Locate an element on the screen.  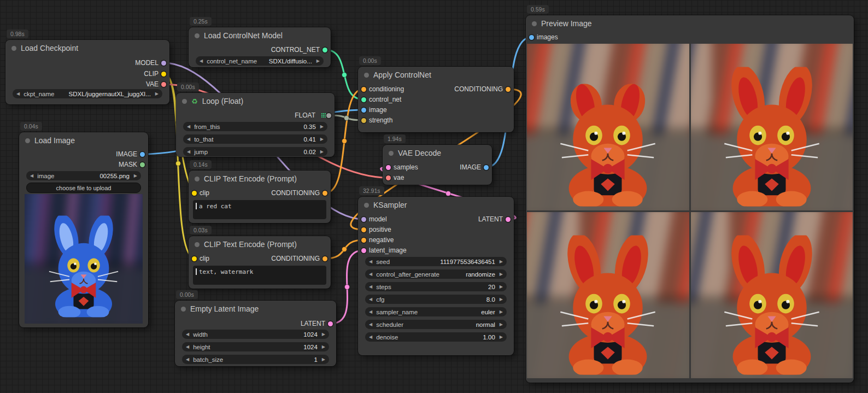
ckpt-name-widget: ◀ ckpt_name SDXL/juggernautXL_juggXI... … is located at coordinates (87, 94).